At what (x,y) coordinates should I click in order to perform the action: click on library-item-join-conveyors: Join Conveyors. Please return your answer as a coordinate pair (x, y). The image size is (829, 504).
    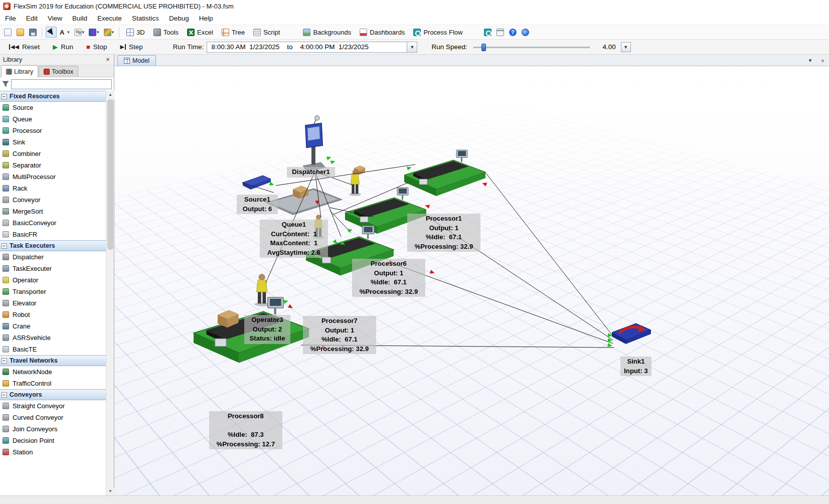
    Looking at the image, I should click on (53, 429).